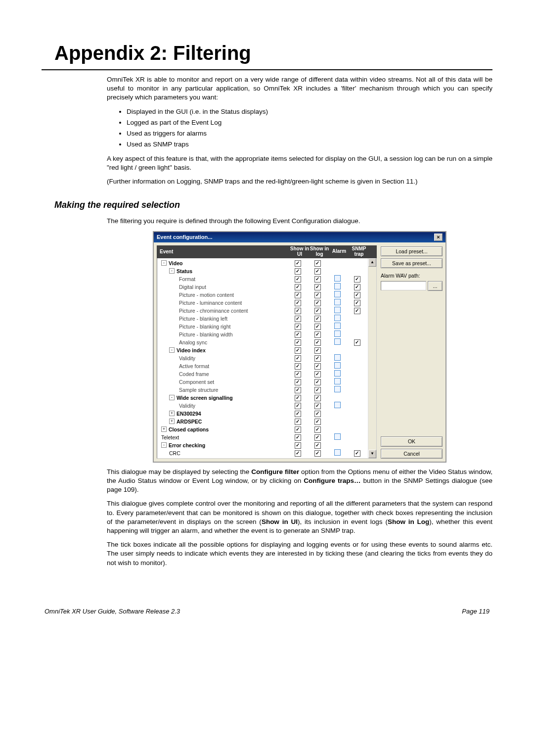 This screenshot has height=756, width=534. I want to click on tree-row: -Wide screen signalling, so click(263, 398).